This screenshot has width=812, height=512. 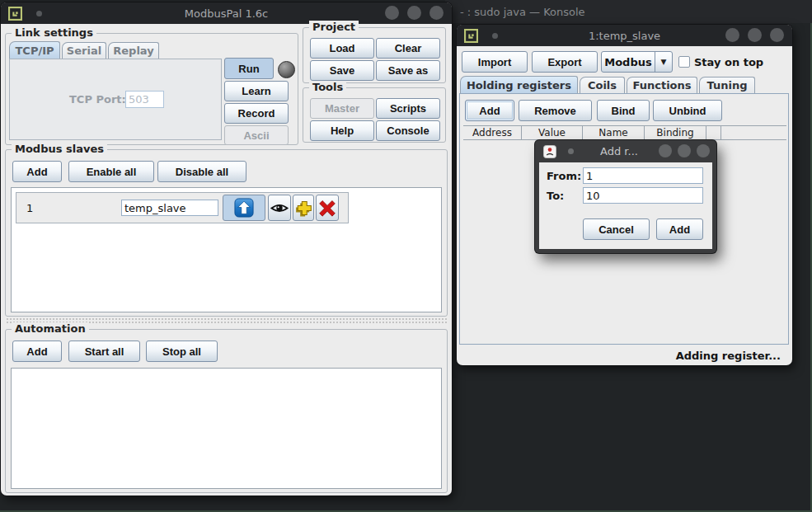 I want to click on slaves-add-button: Add, so click(x=37, y=171).